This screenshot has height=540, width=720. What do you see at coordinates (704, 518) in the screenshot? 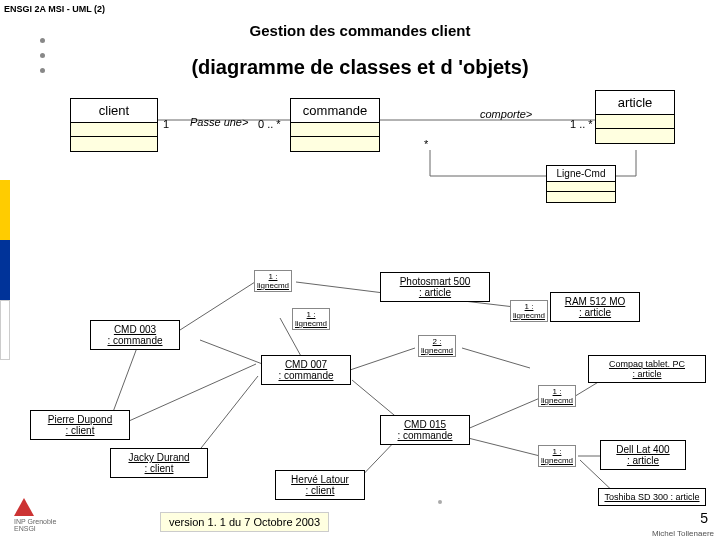
I see `page-number: 5` at bounding box center [704, 518].